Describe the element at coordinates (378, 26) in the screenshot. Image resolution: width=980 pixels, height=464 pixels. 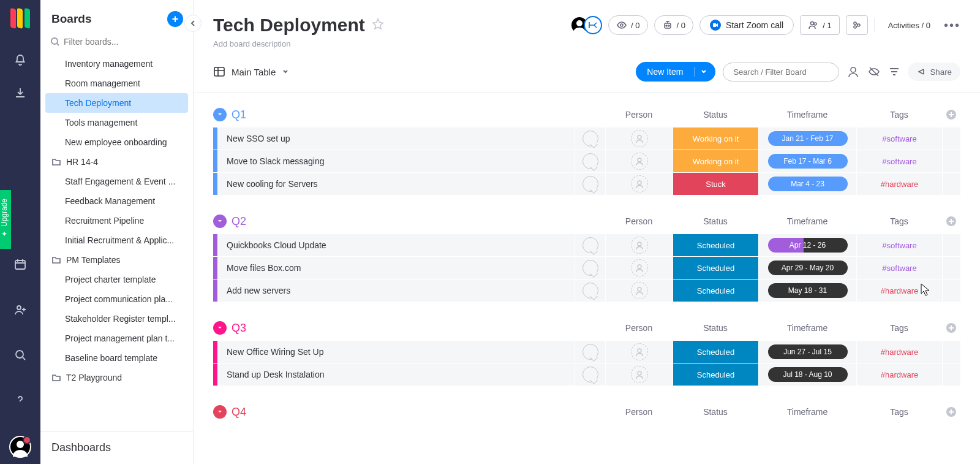
I see `star-icon` at that location.